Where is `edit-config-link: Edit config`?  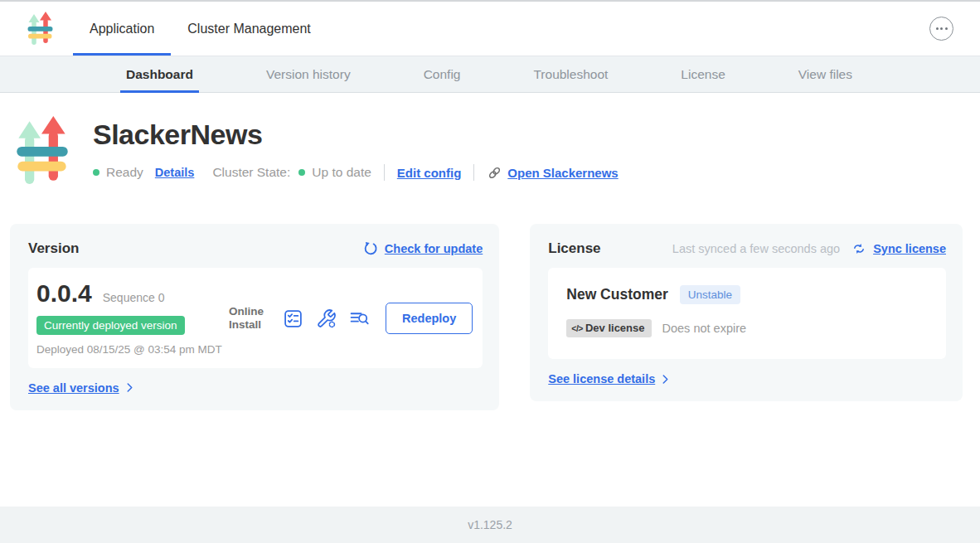
edit-config-link: Edit config is located at coordinates (429, 172).